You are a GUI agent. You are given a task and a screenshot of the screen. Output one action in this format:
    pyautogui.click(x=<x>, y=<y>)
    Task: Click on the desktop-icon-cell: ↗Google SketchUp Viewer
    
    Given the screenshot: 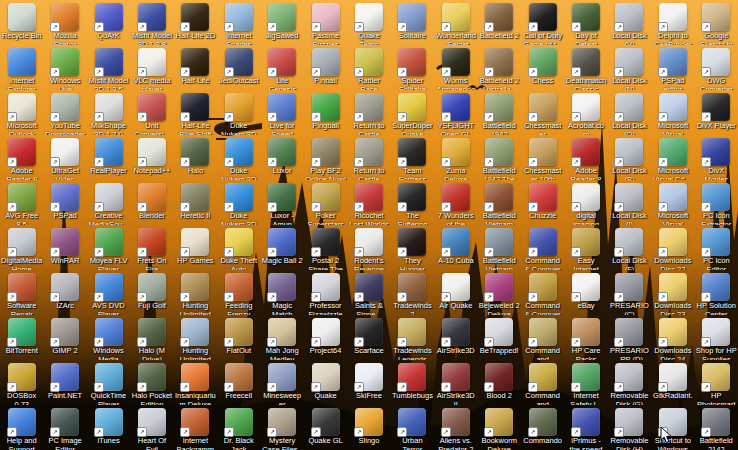 What is the action you would take?
    pyautogui.click(x=716, y=22)
    